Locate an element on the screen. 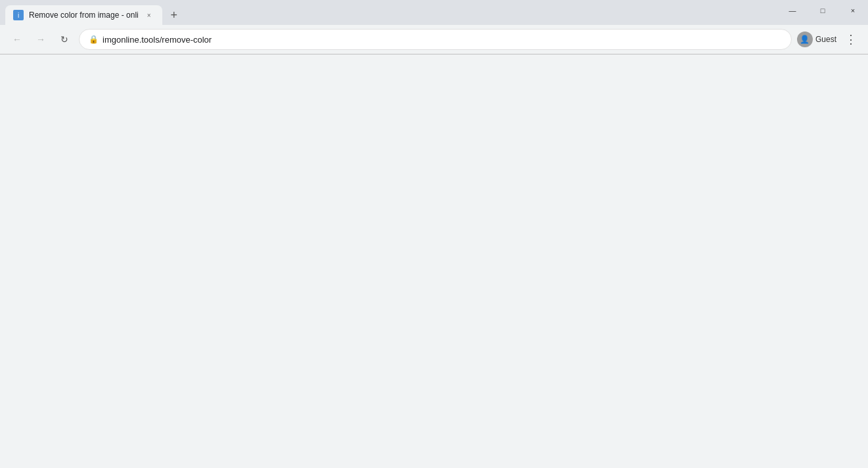 The width and height of the screenshot is (868, 468). close-button: × is located at coordinates (853, 11).